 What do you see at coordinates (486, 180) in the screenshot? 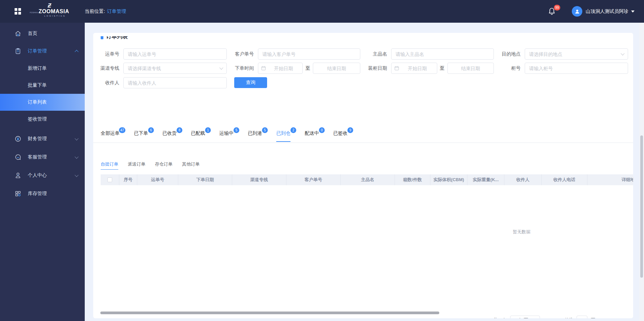
I see `column-header: 实际重量(K...` at bounding box center [486, 180].